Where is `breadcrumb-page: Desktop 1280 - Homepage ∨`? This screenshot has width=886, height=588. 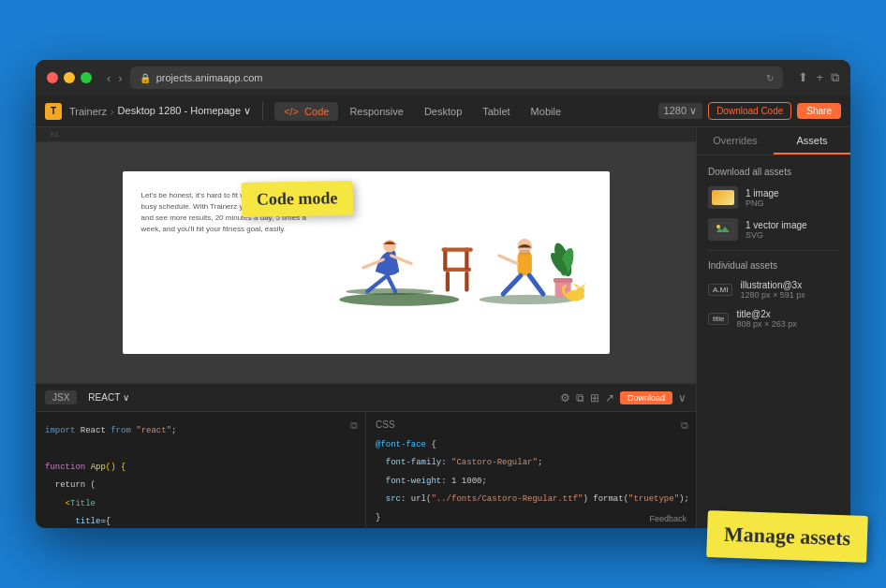
breadcrumb-page: Desktop 1280 - Homepage ∨ is located at coordinates (185, 110).